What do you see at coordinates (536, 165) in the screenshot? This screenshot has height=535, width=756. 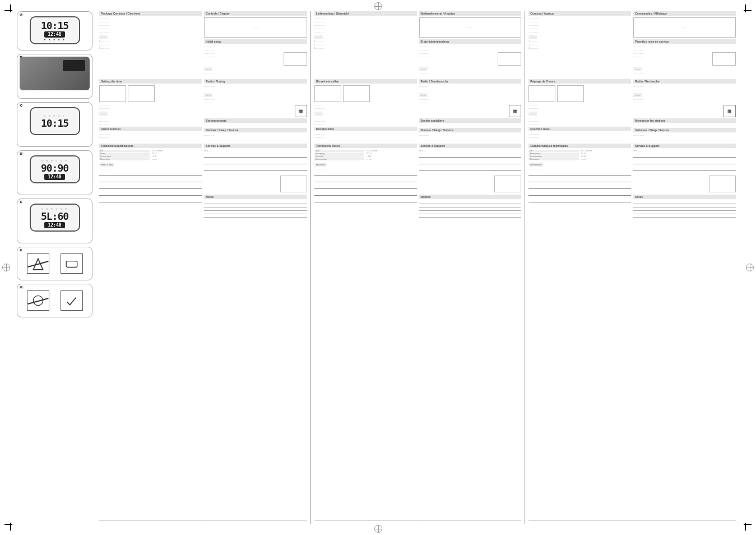 I see `sub-title: Remarques` at bounding box center [536, 165].